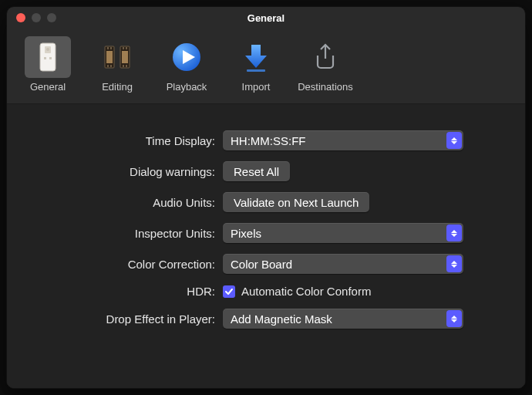 This screenshot has width=532, height=395. Describe the element at coordinates (343, 233) in the screenshot. I see `select-inspector-units: Pixels` at that location.